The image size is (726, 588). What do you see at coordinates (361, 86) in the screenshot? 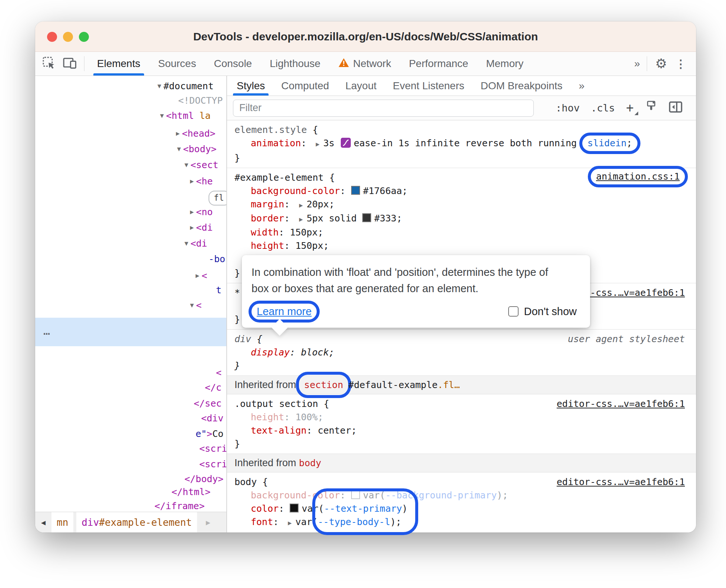
I see `tab-layout: Layout` at bounding box center [361, 86].